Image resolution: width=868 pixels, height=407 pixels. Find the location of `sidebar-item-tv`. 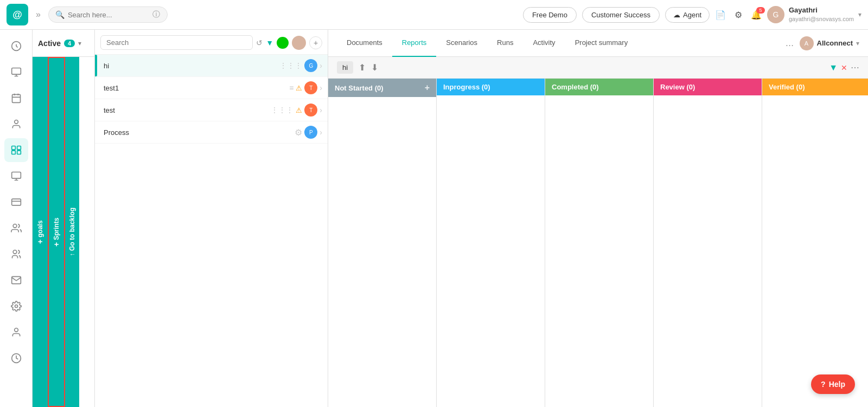

sidebar-item-tv is located at coordinates (16, 72).